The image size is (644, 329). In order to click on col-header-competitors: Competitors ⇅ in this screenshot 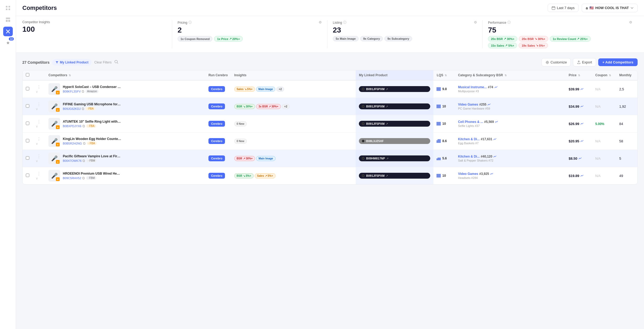, I will do `click(125, 75)`.